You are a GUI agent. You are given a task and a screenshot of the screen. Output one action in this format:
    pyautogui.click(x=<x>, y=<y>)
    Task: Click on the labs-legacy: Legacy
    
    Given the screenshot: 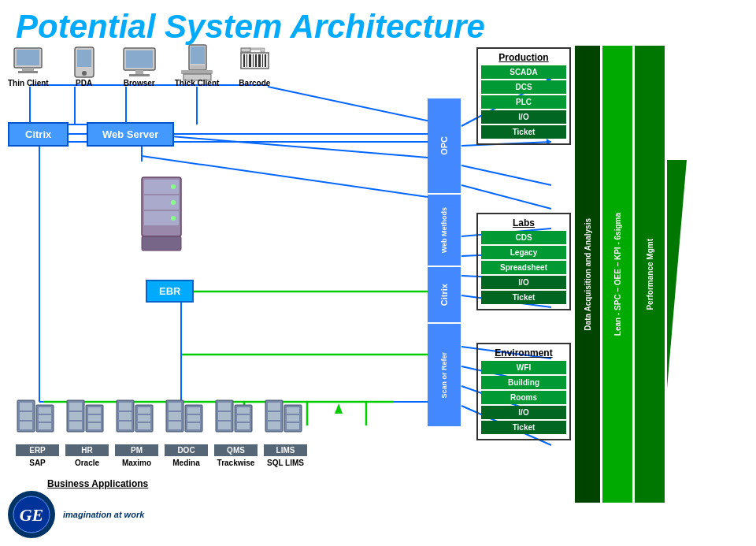 What is the action you would take?
    pyautogui.click(x=524, y=252)
    